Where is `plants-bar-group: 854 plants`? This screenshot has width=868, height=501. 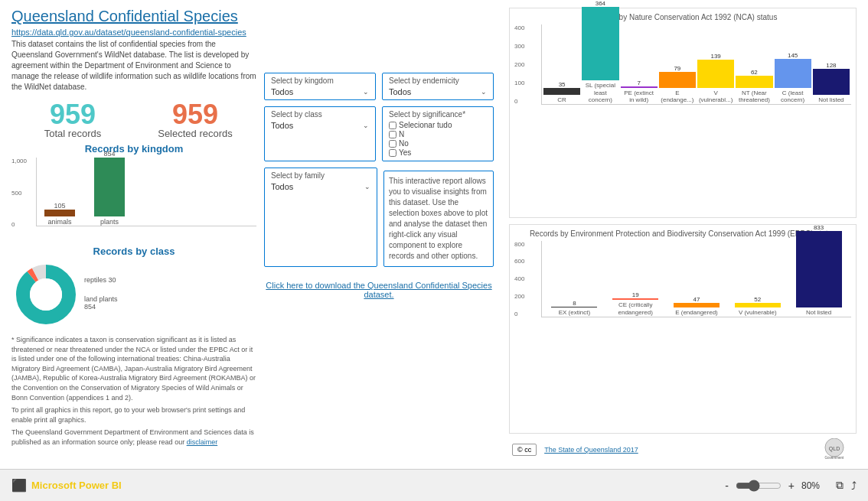 plants-bar-group: 854 plants is located at coordinates (109, 188).